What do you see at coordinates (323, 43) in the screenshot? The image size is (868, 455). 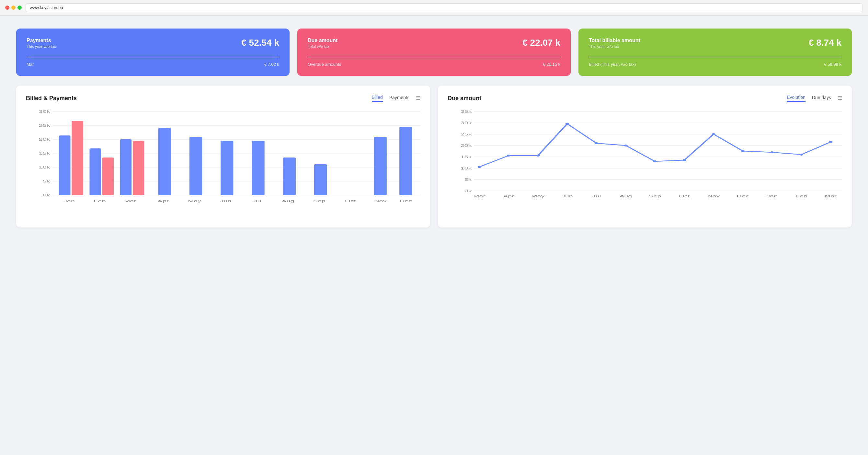 I see `card-labels: Due amount Total w/o tax` at bounding box center [323, 43].